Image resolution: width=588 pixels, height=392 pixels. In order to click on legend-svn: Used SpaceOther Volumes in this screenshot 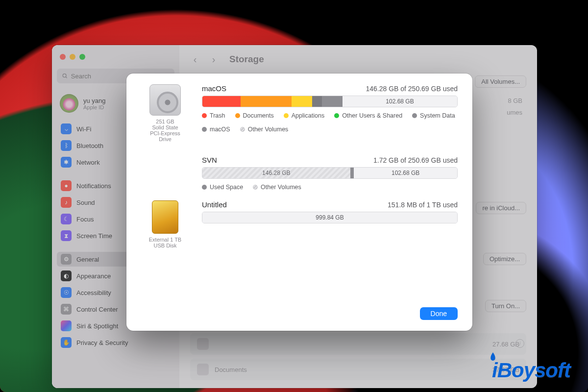, I will do `click(330, 187)`.